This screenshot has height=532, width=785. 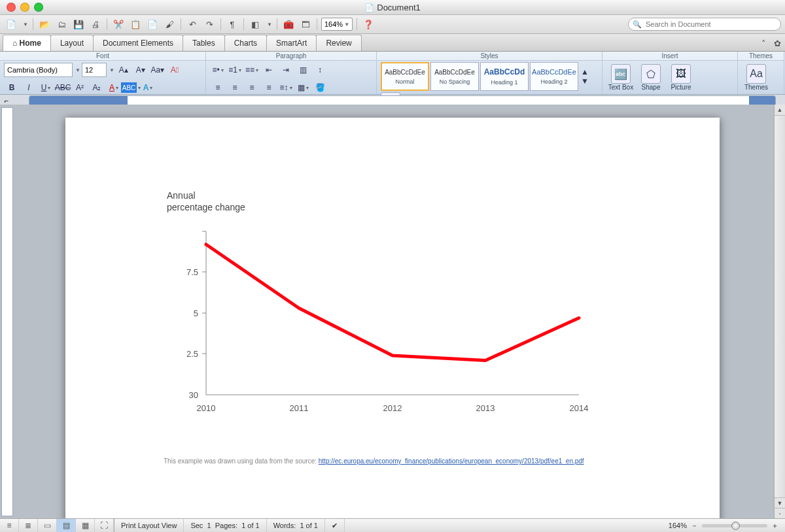 What do you see at coordinates (252, 70) in the screenshot?
I see `multilevel-list-button: ≡≡▾` at bounding box center [252, 70].